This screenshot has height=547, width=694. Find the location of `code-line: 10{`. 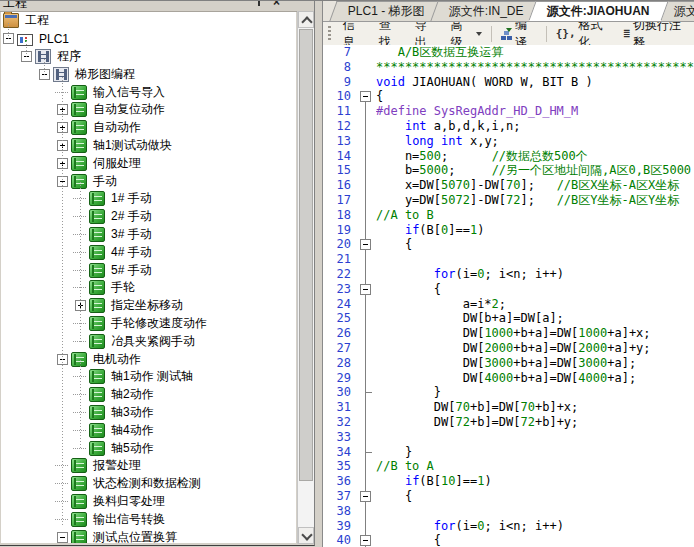

code-line: 10{ is located at coordinates (508, 96).